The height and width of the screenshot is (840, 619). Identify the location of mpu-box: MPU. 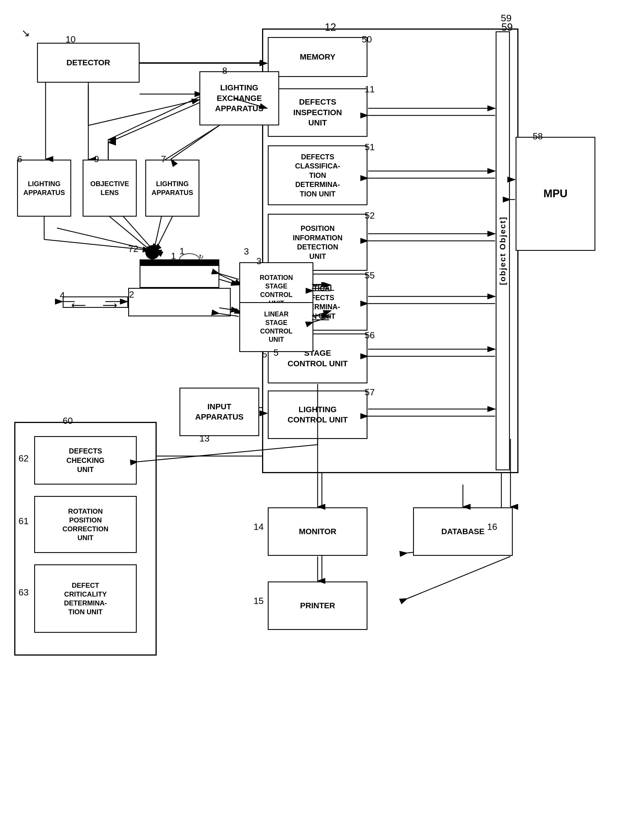
(555, 194).